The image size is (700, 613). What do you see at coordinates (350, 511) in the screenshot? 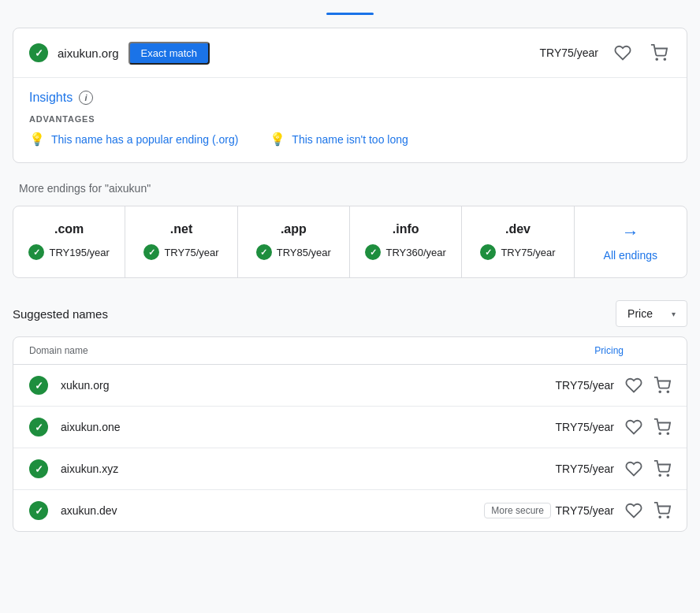
I see `table-row: axukun.dev More secure TRY75/year` at bounding box center [350, 511].